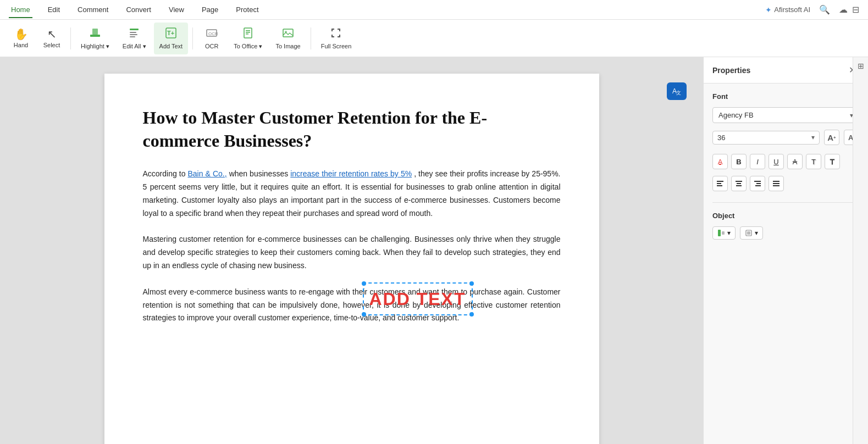  Describe the element at coordinates (814, 162) in the screenshot. I see `text-shadow-button: T` at that location.